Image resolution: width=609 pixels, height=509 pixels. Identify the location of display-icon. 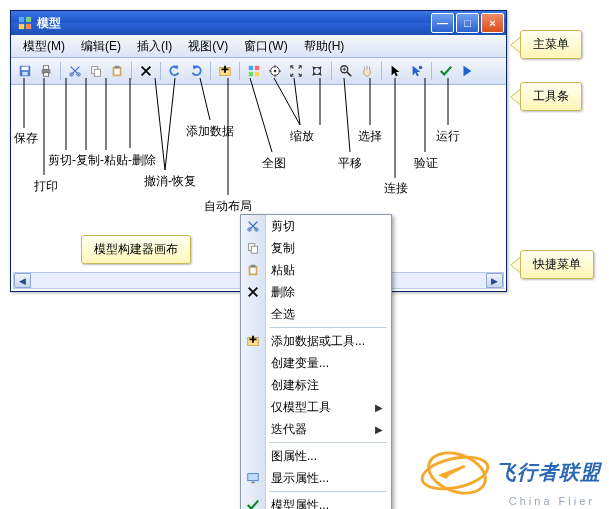
(253, 478).